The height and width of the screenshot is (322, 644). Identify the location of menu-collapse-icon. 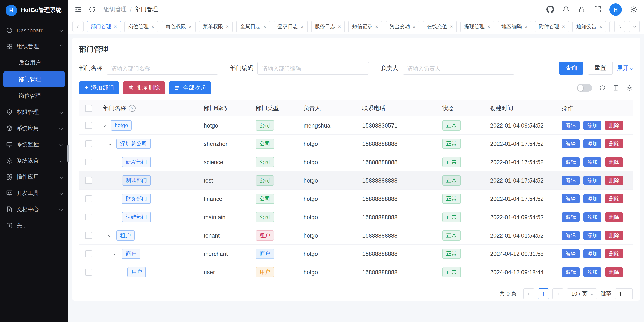
(78, 10).